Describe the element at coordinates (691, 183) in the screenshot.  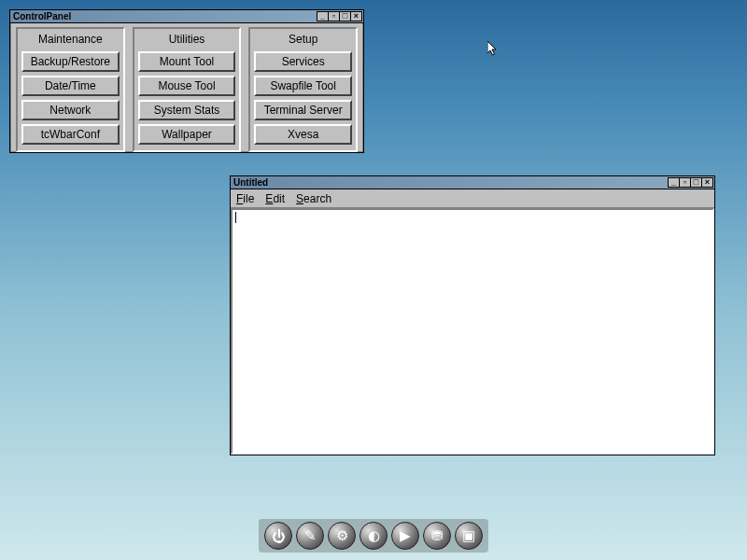
I see `editor-titlebar-buttons: _ ▫ □ ×` at that location.